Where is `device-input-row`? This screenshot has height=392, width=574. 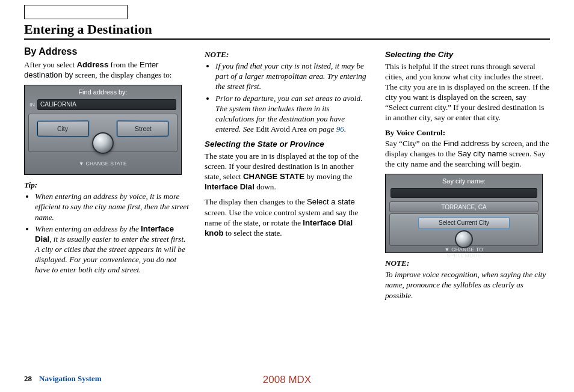 device-input-row is located at coordinates (464, 193).